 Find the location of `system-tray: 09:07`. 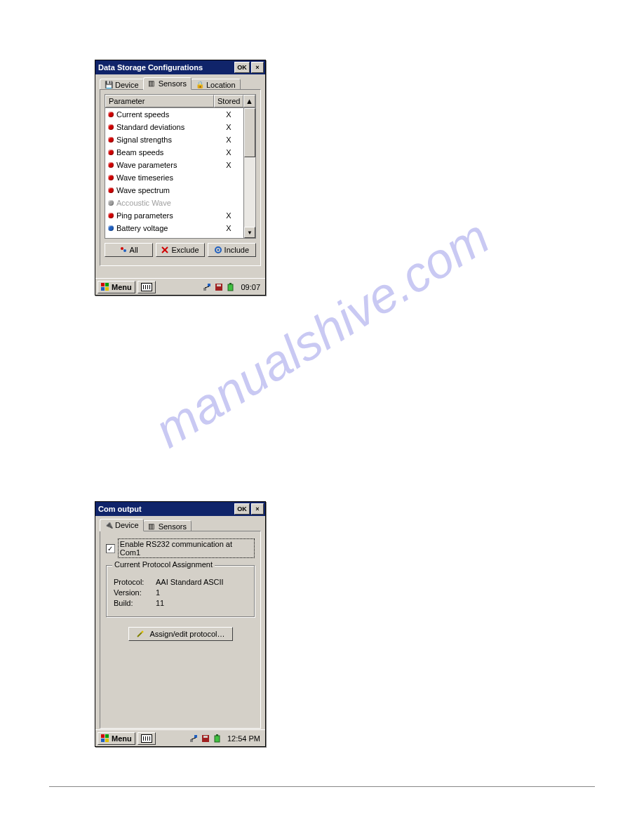

system-tray: 09:07 is located at coordinates (233, 287).